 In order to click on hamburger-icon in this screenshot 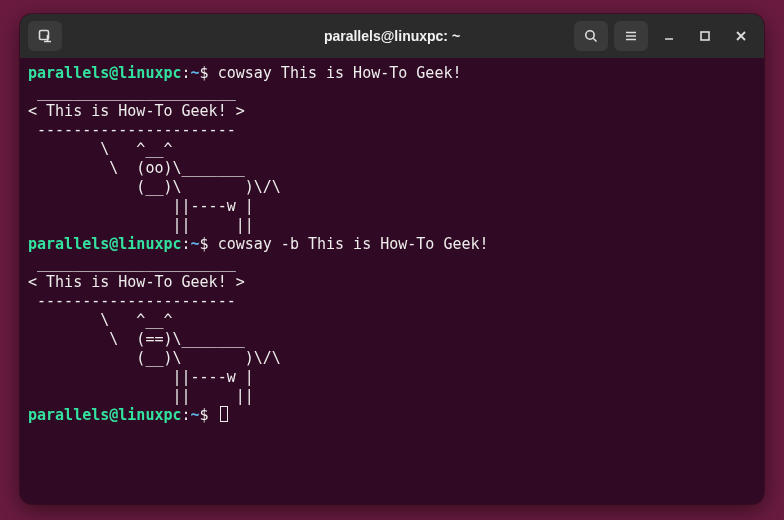, I will do `click(631, 36)`.